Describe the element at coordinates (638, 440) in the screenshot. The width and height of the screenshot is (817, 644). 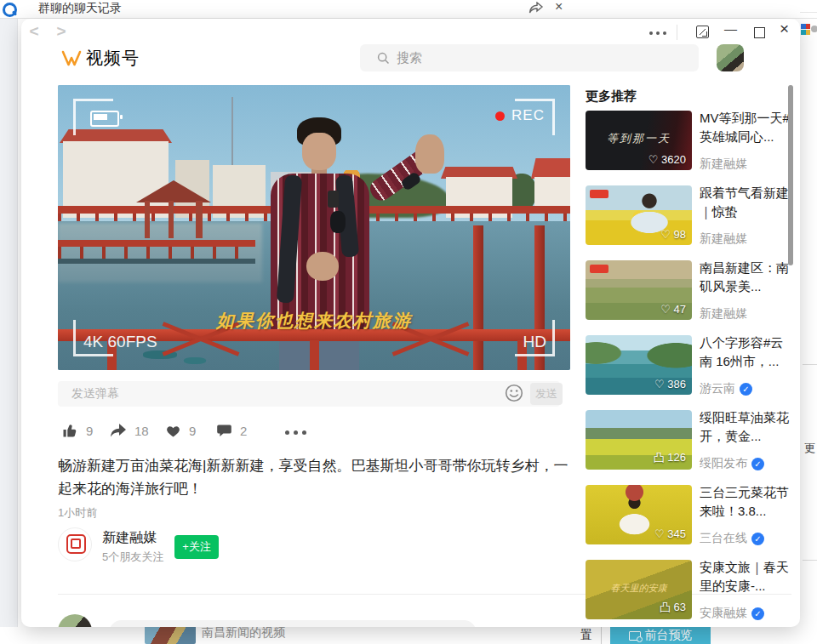
I see `video-thumbnail: 凸 126` at that location.